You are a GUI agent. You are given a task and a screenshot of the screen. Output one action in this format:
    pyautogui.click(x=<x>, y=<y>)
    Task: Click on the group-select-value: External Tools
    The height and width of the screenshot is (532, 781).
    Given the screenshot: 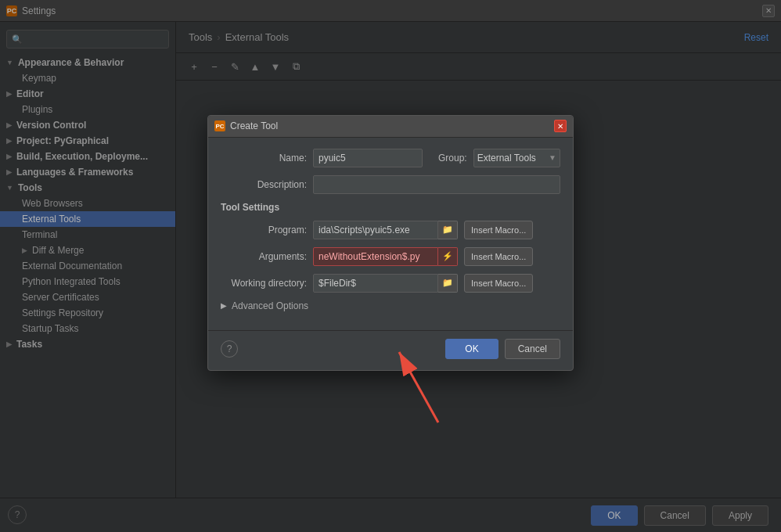 What is the action you would take?
    pyautogui.click(x=507, y=158)
    